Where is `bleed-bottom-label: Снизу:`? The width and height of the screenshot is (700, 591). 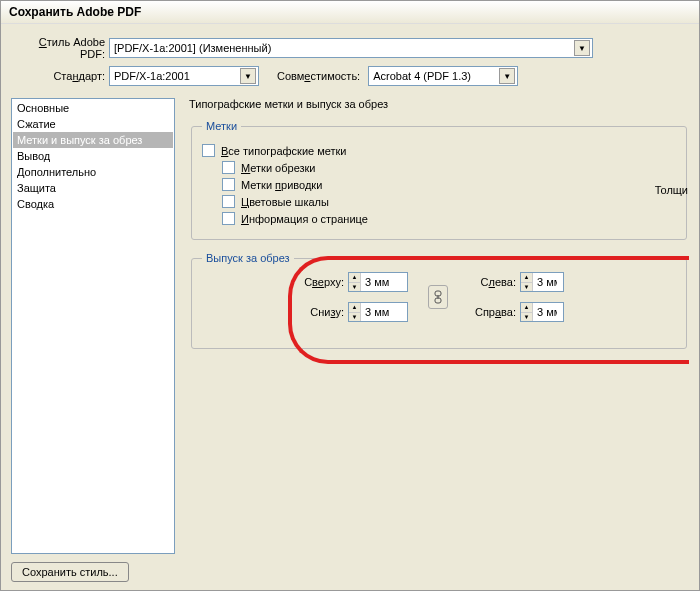 bleed-bottom-label: Снизу: is located at coordinates (323, 312).